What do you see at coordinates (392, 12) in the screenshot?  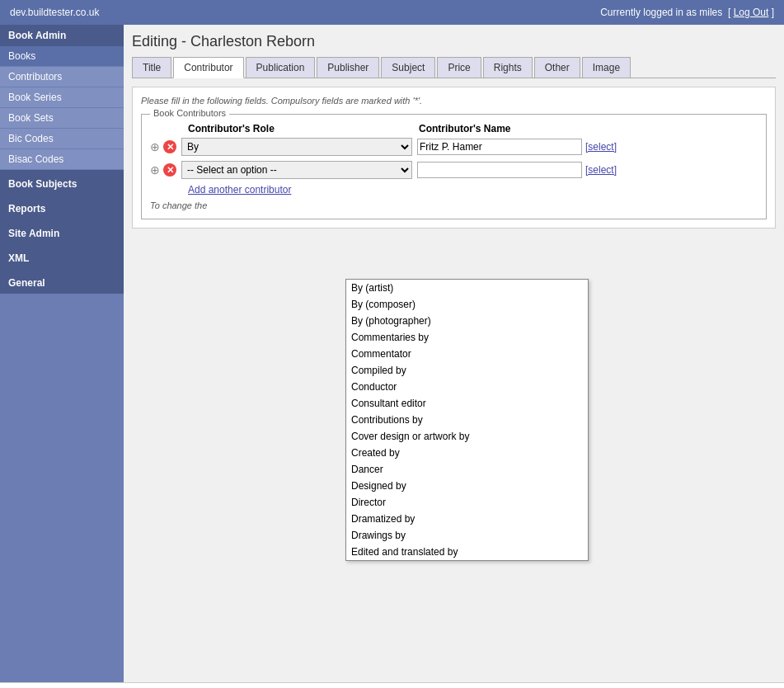 I see `header: dev.buildtester.co.uk Currently logged i…` at bounding box center [392, 12].